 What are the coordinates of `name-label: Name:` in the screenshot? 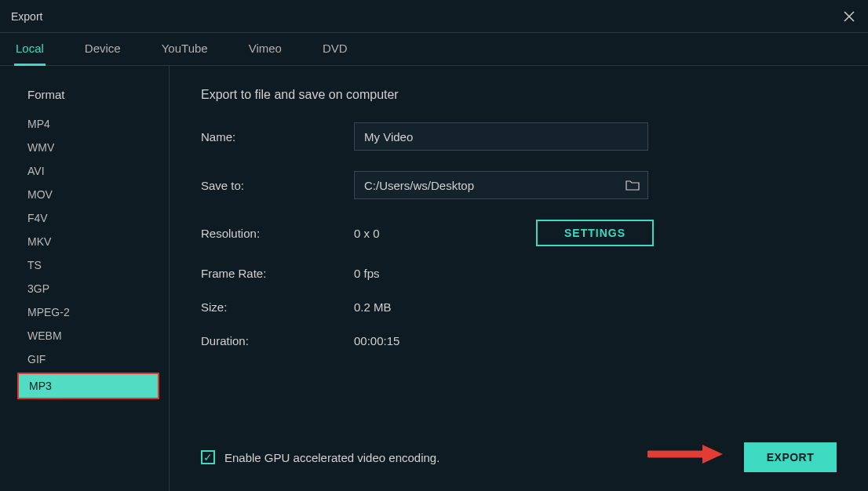 It's located at (278, 136).